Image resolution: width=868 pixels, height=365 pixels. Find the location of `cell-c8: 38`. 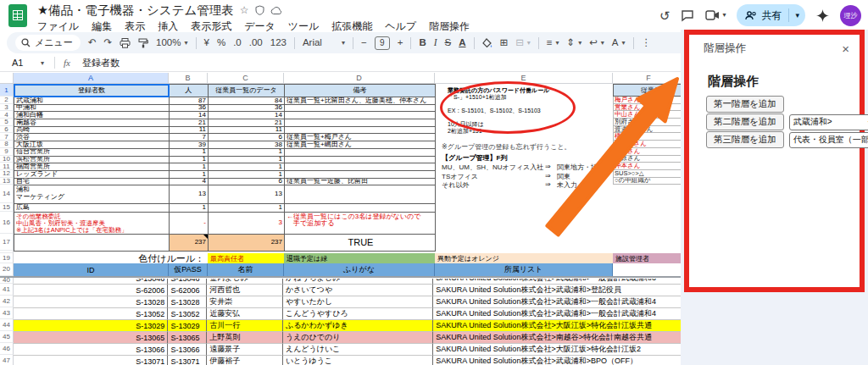

cell-c8: 38 is located at coordinates (247, 146).